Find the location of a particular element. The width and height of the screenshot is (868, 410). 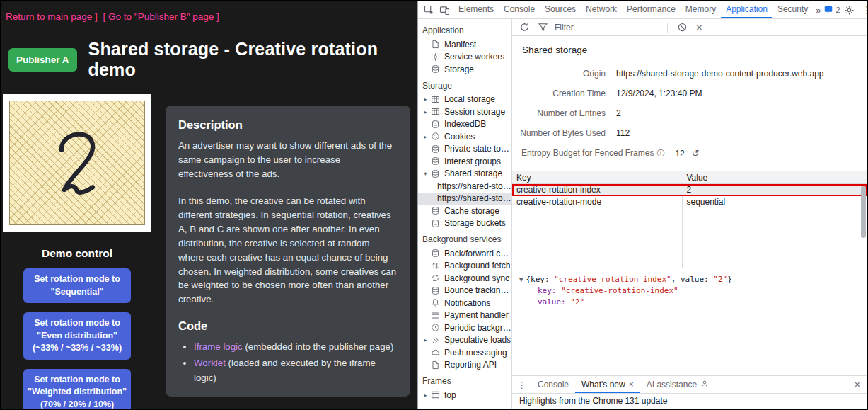

code-heading: Code is located at coordinates (288, 326).